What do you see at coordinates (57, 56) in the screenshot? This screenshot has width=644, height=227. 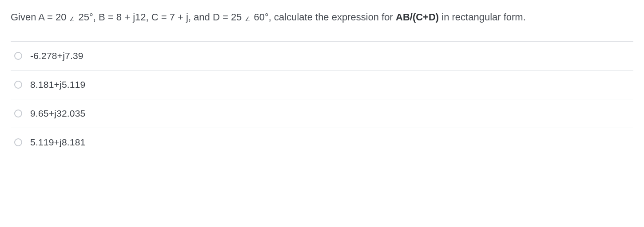 I see `option-label: -6.278+j7.39` at bounding box center [57, 56].